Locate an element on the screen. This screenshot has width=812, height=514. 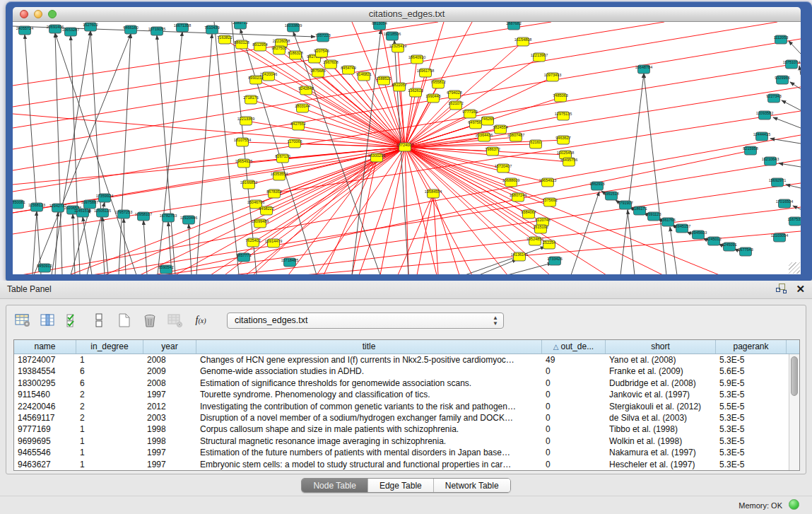
graph-node: 6850081 is located at coordinates (19, 204).